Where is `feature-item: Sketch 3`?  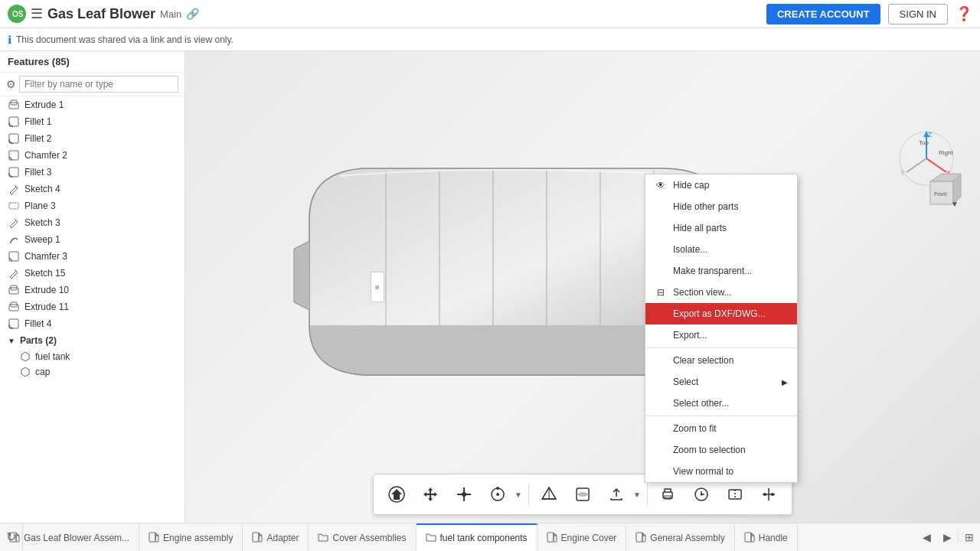 feature-item: Sketch 3 is located at coordinates (92, 223).